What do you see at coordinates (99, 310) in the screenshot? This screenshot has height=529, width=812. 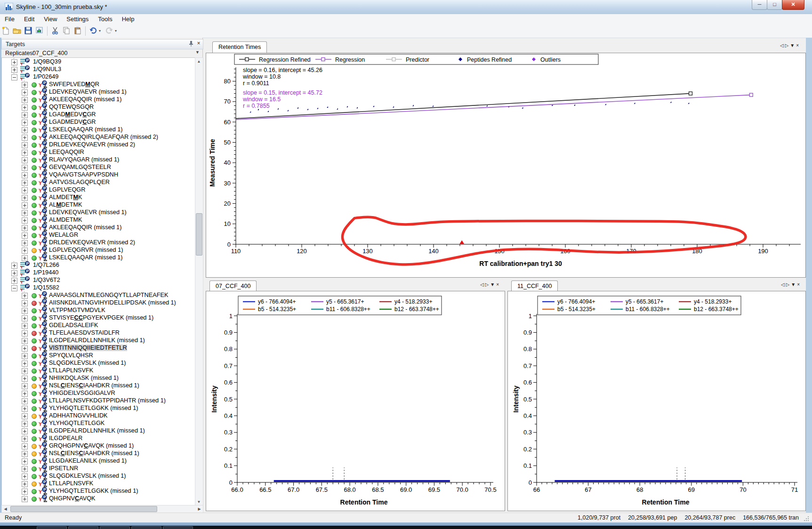 I see `tree-item-peptide: YPVLTPPMGTVMDVLK` at bounding box center [99, 310].